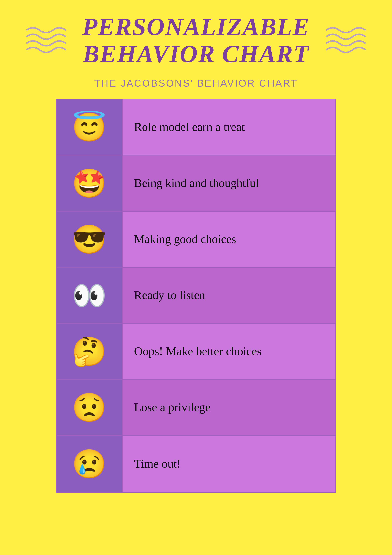 Image resolution: width=392 pixels, height=555 pixels. I want to click on emoji-cell-2: 🤩, so click(90, 183).